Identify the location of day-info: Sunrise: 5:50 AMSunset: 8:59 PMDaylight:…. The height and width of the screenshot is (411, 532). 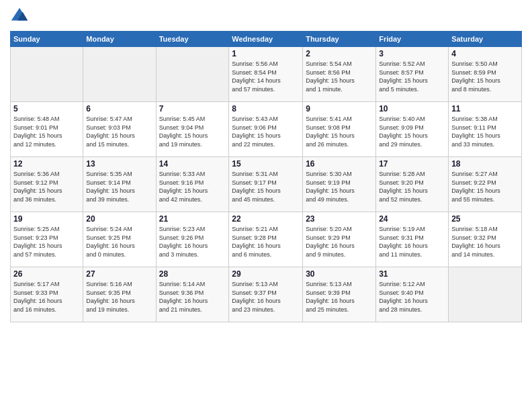
(485, 77).